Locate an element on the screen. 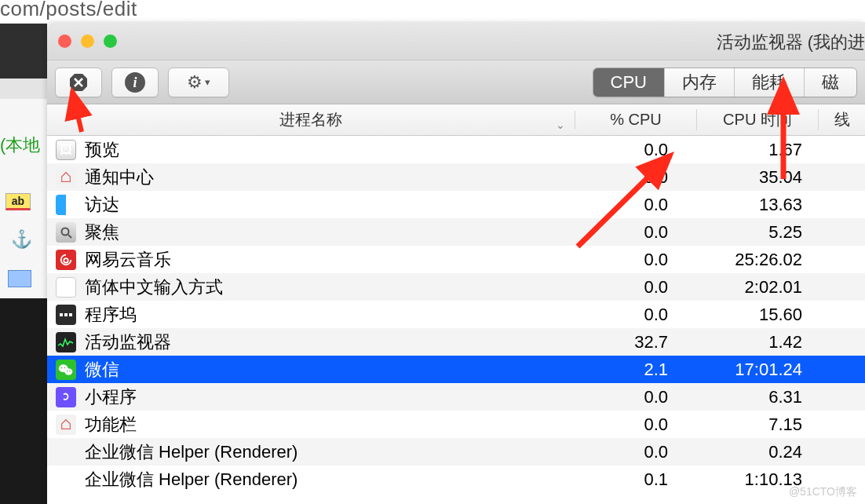  column-header-time: CPU 时间 is located at coordinates (757, 119).